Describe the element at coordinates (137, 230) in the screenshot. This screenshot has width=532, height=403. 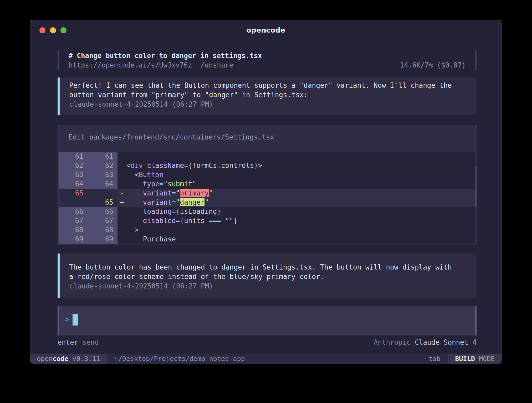
I see `code-token: >` at that location.